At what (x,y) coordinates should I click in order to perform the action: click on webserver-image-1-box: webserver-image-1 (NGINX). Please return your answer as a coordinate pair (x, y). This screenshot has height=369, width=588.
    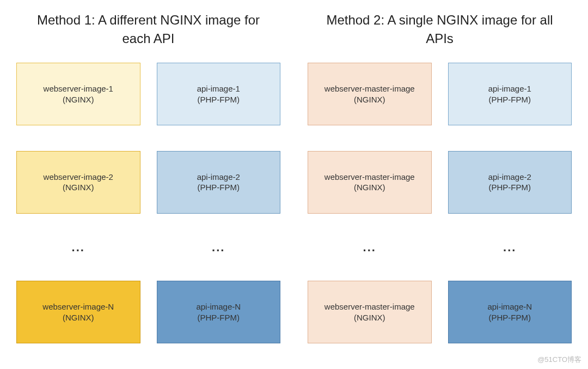
    Looking at the image, I should click on (78, 94).